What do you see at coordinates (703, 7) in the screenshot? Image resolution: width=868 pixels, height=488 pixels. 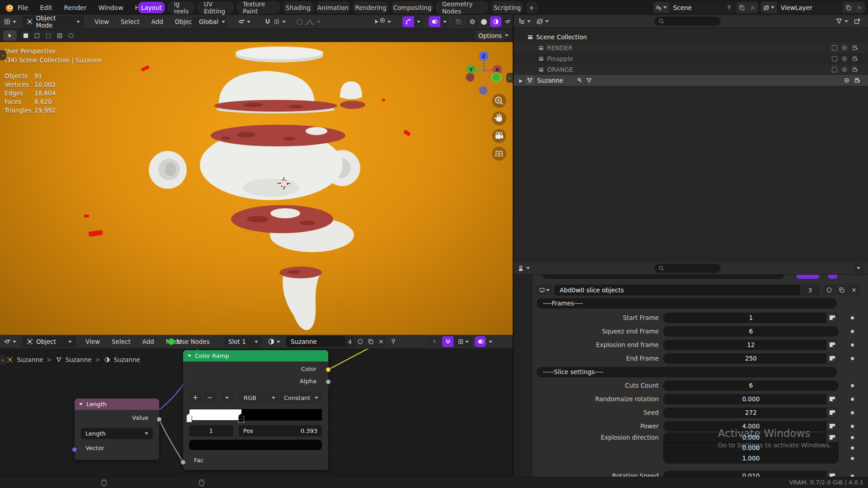 I see `scene-name-field: Scene` at bounding box center [703, 7].